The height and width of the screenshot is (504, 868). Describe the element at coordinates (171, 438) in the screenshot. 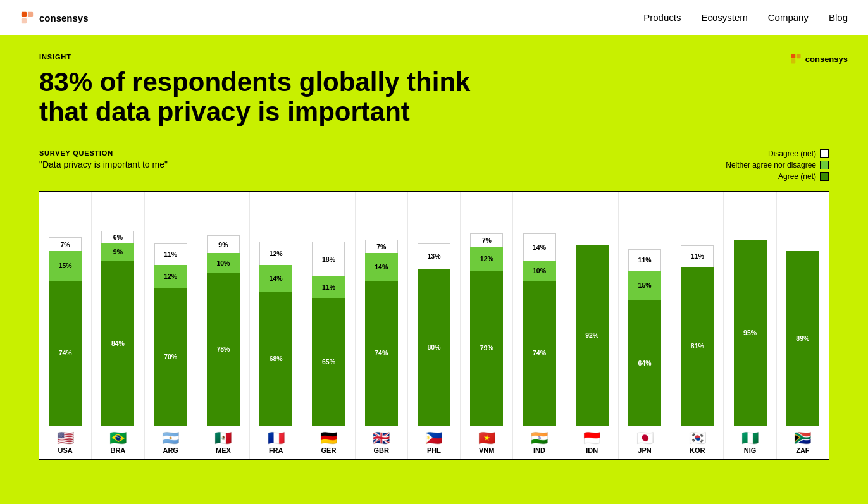

I see `flag-arg: 🇦🇷` at that location.